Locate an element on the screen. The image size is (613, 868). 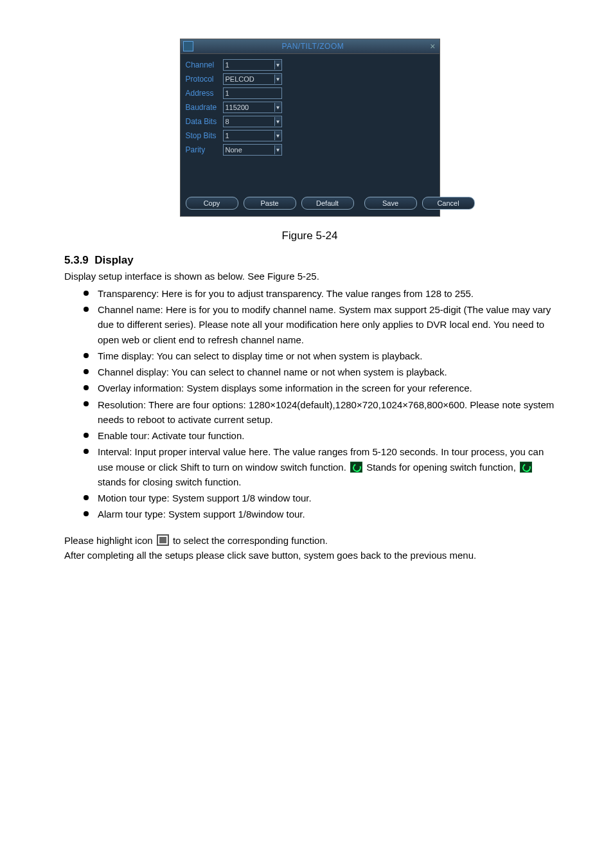
checkbox-icon is located at coordinates (163, 540).